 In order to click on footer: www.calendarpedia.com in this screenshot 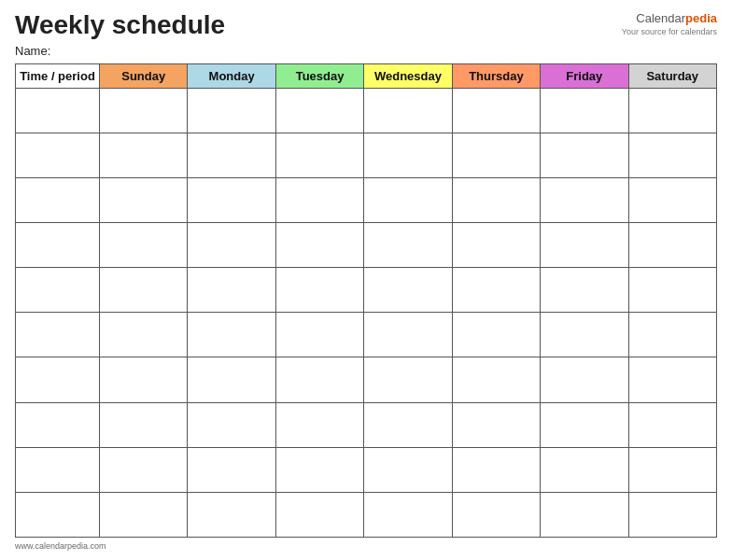, I will do `click(366, 546)`.